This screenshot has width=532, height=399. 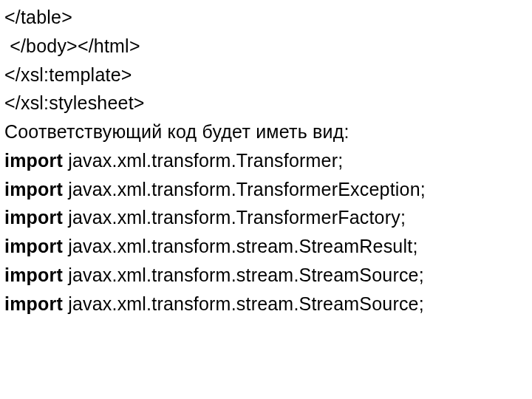 I want to click on code-line: import javax.xml.transform.TransformerEx…, so click(x=266, y=189).